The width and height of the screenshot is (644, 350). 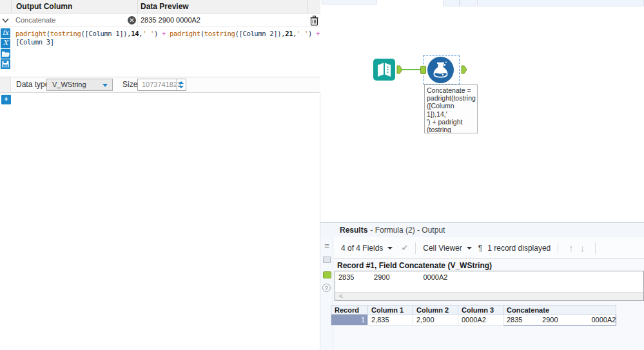 What do you see at coordinates (6, 21) in the screenshot?
I see `collapse-expression-button` at bounding box center [6, 21].